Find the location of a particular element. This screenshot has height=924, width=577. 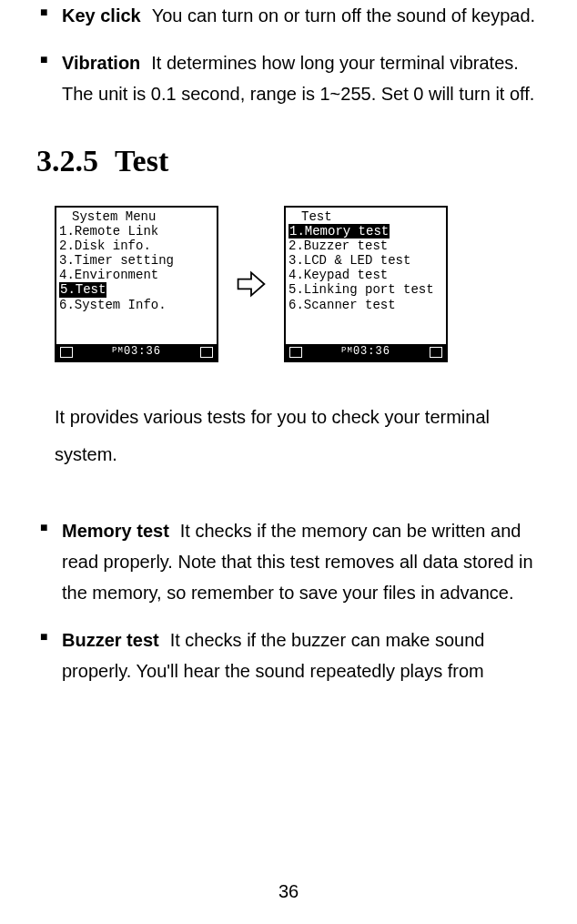

arrow-right-icon is located at coordinates (251, 284).